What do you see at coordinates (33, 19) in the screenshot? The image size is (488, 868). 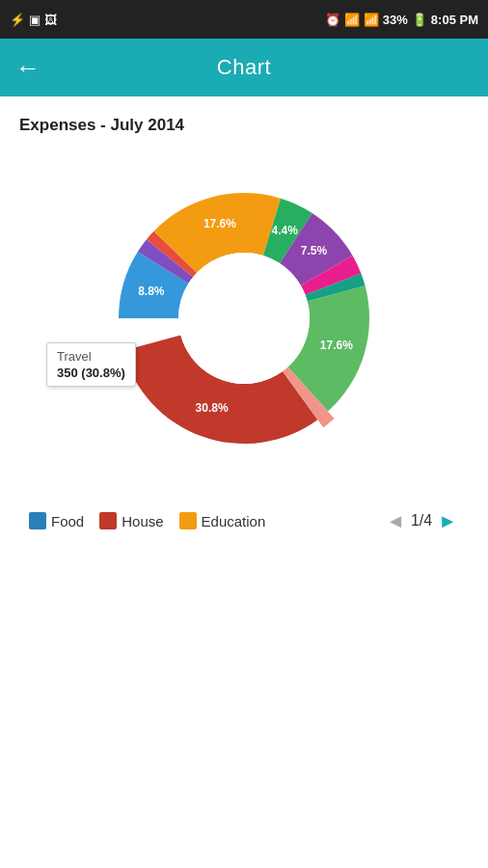 I see `status-icons: ⚡ ▣ 🖼` at bounding box center [33, 19].